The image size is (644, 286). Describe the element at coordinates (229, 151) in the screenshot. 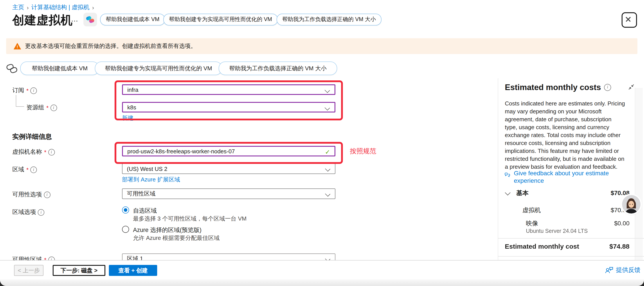

I see `vm-name-input: prod-usw2-k8s-freeleaps-worker-nodes-07 …` at that location.